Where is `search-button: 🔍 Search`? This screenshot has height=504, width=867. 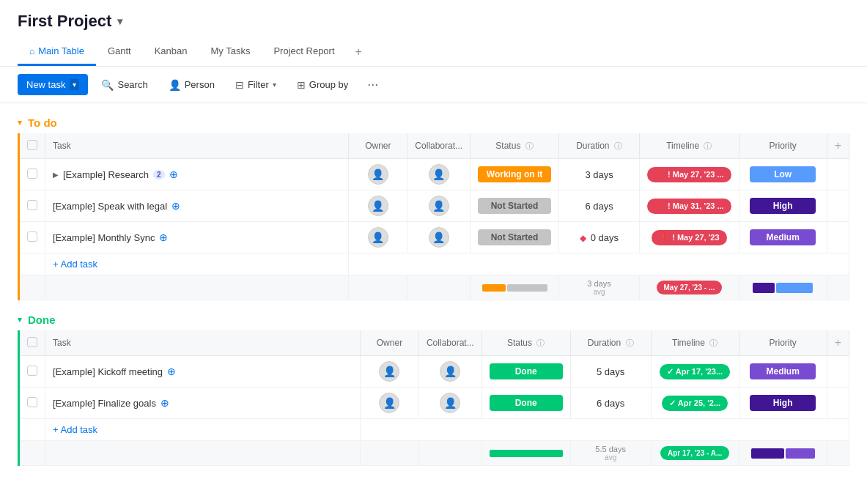
search-button: 🔍 Search is located at coordinates (125, 85).